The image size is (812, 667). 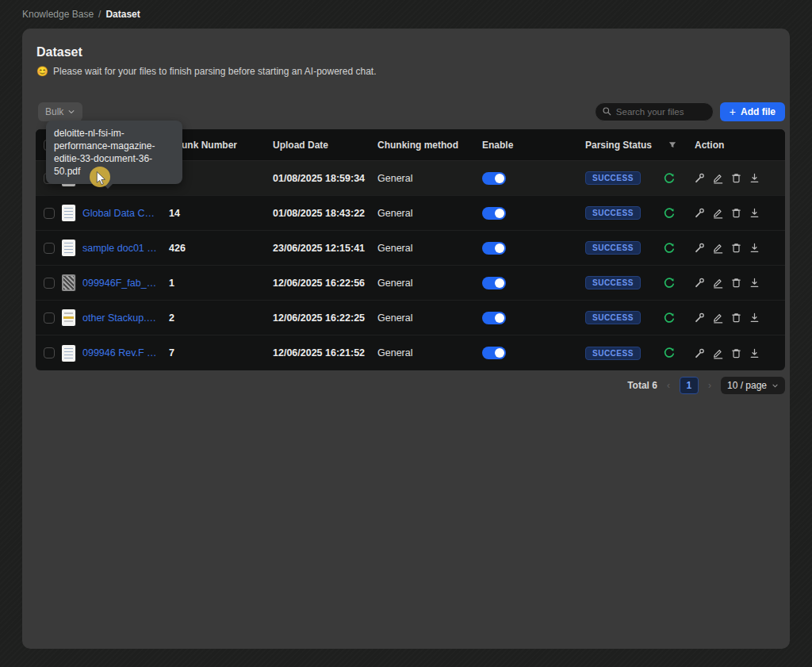 I want to click on upload-date: 01/08/2025 18:59:34, so click(x=319, y=178).